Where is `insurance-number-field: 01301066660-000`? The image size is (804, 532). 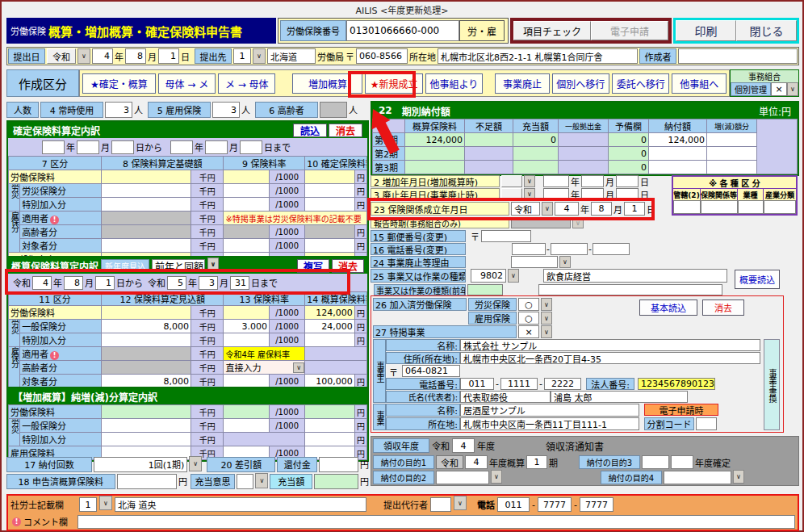
insurance-number-field: 01301066660-000 is located at coordinates (403, 31).